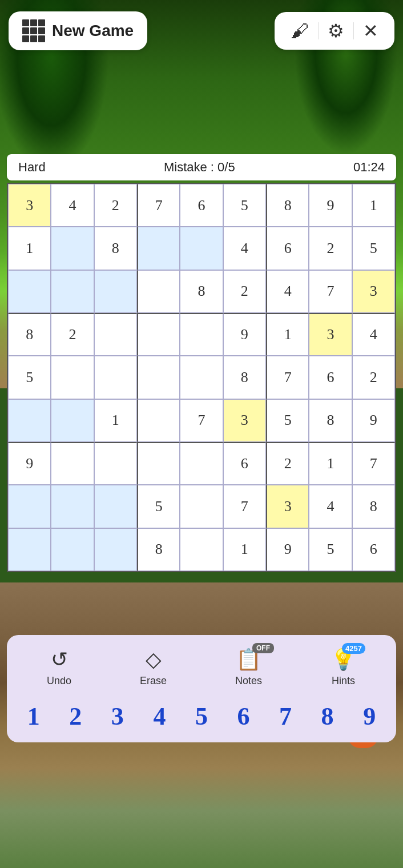  What do you see at coordinates (371, 31) in the screenshot?
I see `close-icon: ✕` at bounding box center [371, 31].